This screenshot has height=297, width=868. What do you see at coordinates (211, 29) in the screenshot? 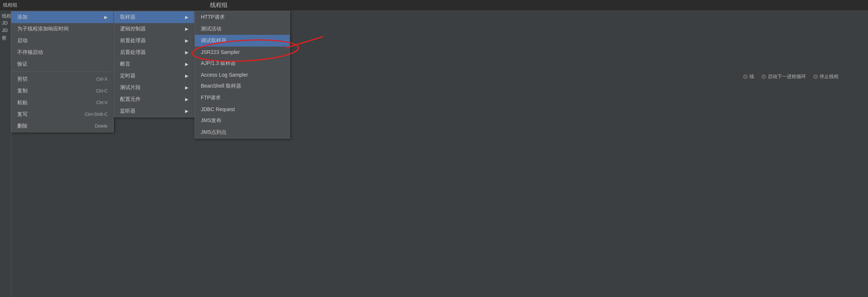
I see `menu-item-label: 测试活动` at bounding box center [211, 29].